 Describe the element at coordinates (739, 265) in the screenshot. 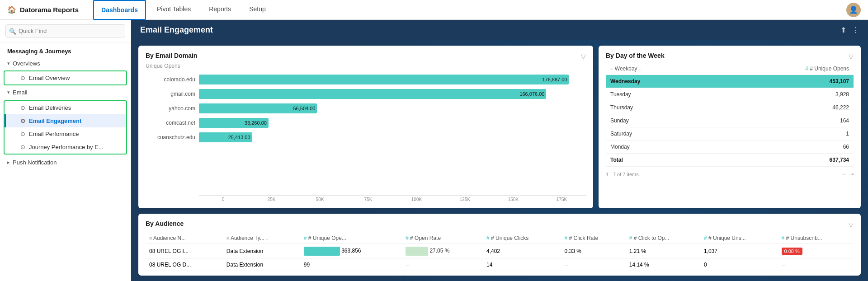

I see `unique-unsubs-cell: 0` at that location.